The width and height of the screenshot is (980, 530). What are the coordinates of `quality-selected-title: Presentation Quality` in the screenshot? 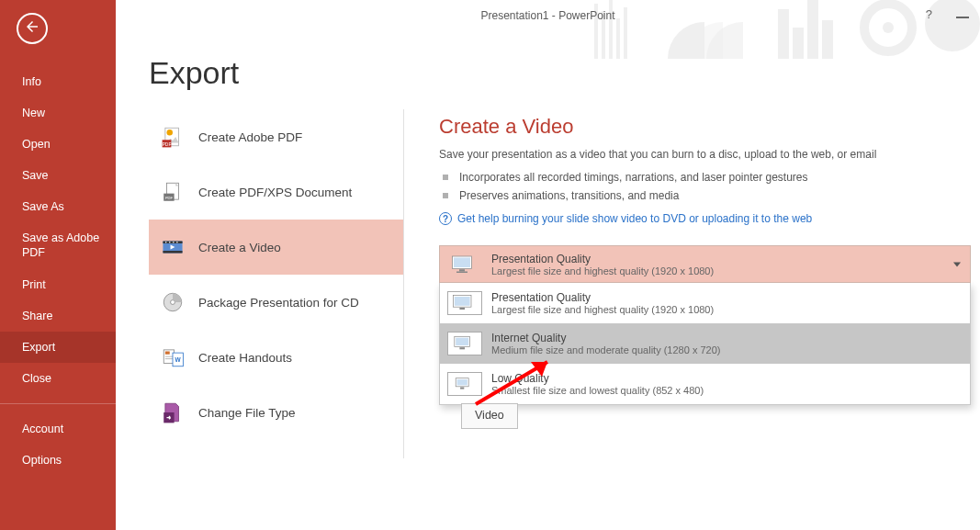 It's located at (603, 259).